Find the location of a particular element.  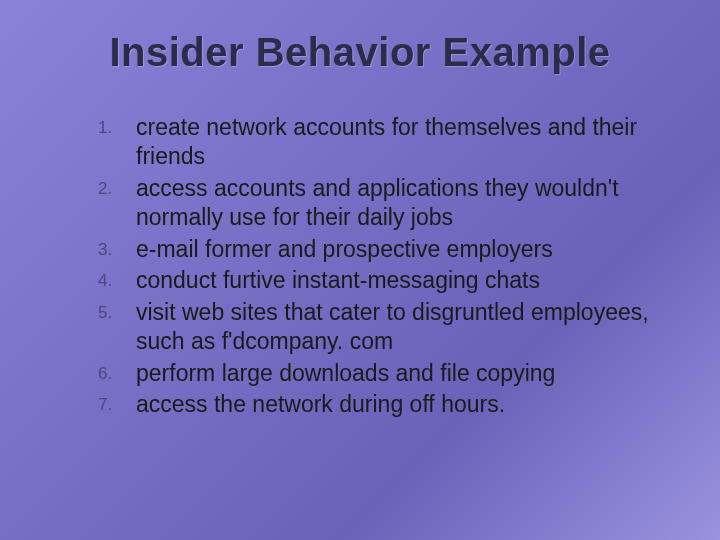

list-text: access accounts and applications they wo… is located at coordinates (404, 204).